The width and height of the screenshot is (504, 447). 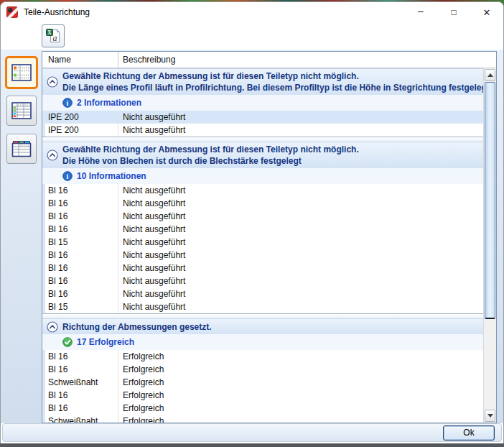 I want to click on cell-name: IPE 200, so click(x=82, y=130).